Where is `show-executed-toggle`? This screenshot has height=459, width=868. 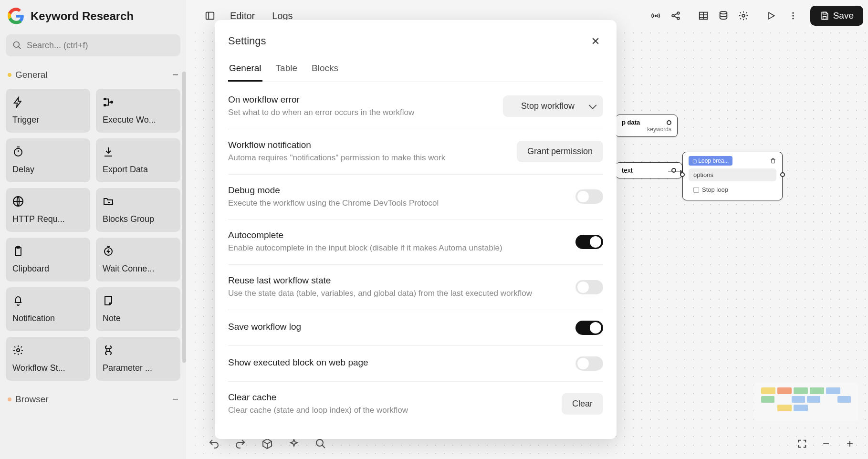 show-executed-toggle is located at coordinates (589, 364).